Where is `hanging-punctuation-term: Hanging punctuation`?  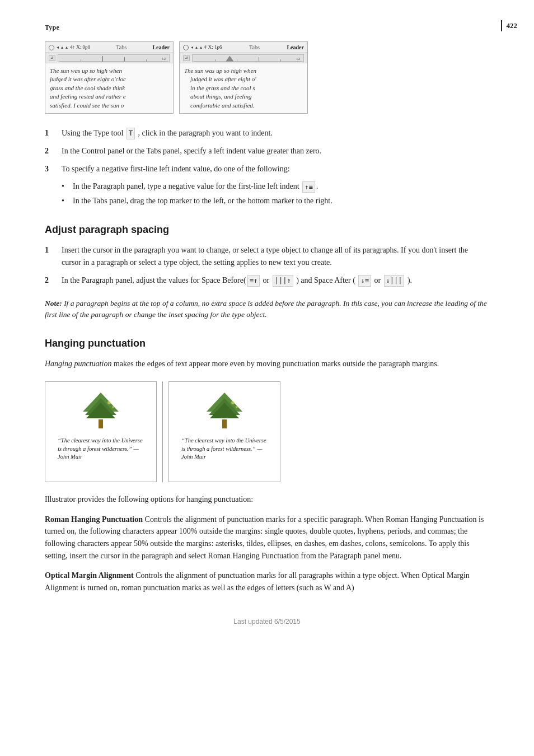 hanging-punctuation-term: Hanging punctuation is located at coordinates (78, 364).